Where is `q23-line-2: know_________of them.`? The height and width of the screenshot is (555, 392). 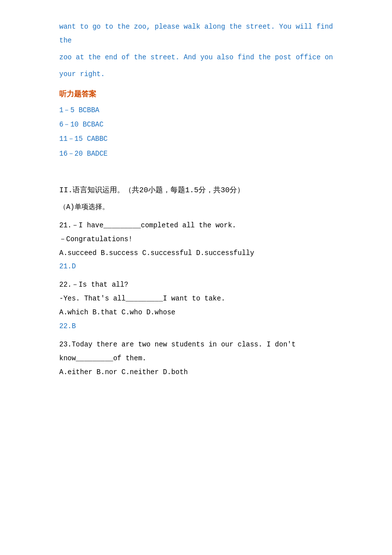 q23-line-2: know_________of them. is located at coordinates (203, 358).